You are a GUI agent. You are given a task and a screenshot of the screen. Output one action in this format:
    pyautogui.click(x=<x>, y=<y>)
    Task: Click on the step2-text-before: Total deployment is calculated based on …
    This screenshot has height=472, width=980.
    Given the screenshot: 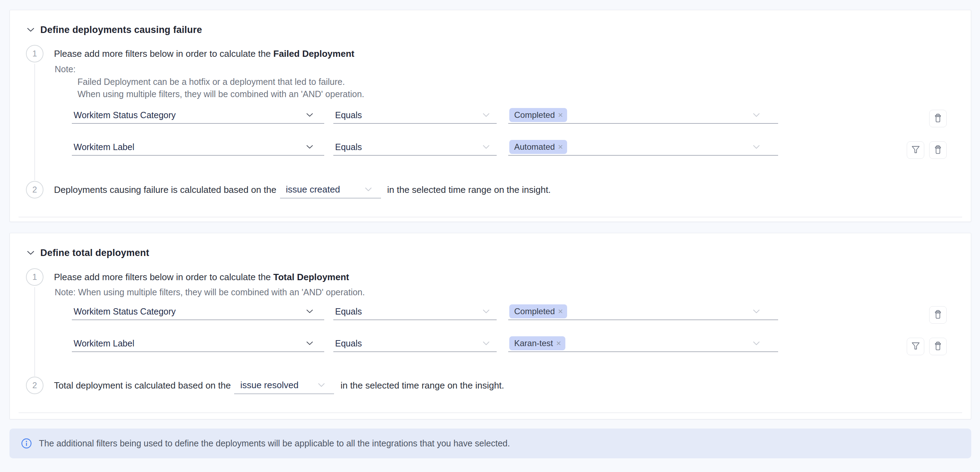 What is the action you would take?
    pyautogui.click(x=142, y=386)
    